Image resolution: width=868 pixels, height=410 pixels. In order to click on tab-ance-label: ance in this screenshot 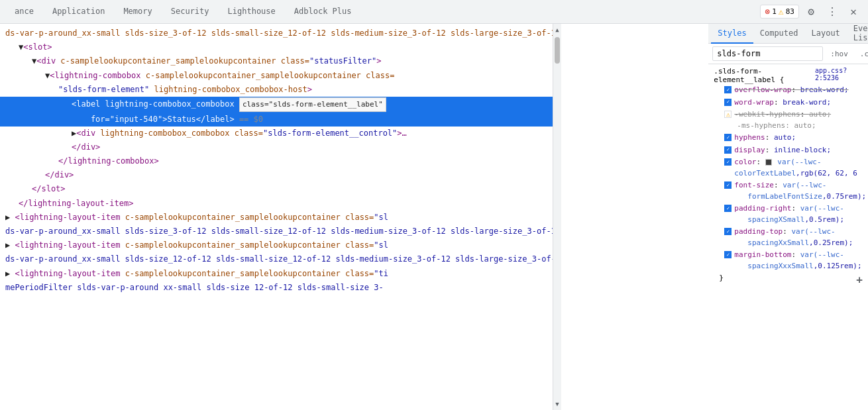, I will do `click(24, 11)`.